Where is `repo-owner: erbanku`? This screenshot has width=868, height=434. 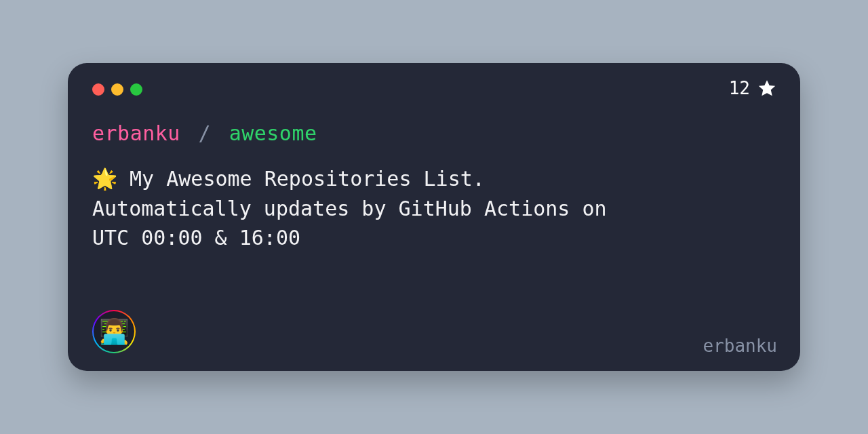
repo-owner: erbanku is located at coordinates (136, 133).